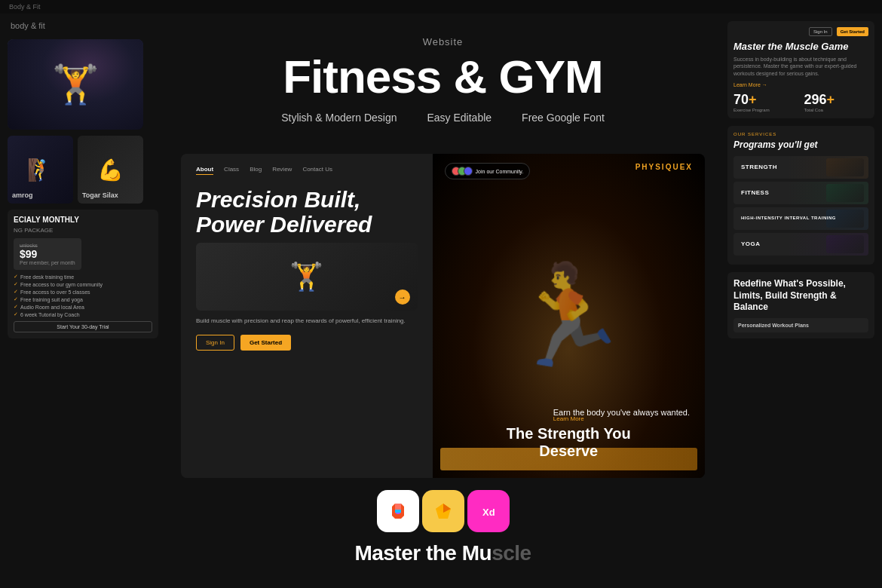 The image size is (882, 588). Describe the element at coordinates (307, 321) in the screenshot. I see `preview-desc: Build muscle with precision and reap the…` at that location.